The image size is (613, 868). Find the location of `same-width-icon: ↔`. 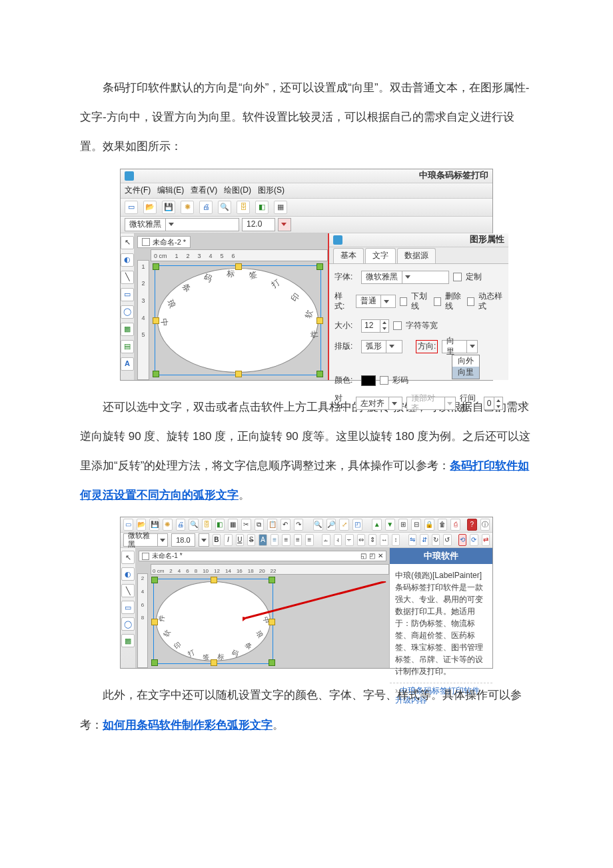

same-width-icon: ↔ is located at coordinates (384, 540).